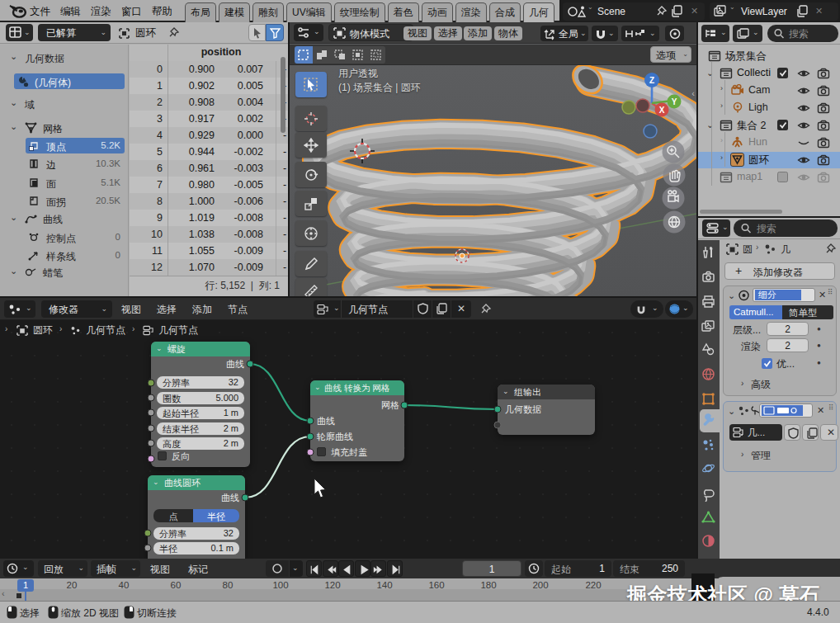  Describe the element at coordinates (675, 102) in the screenshot. I see `svg-text: Y` at that location.